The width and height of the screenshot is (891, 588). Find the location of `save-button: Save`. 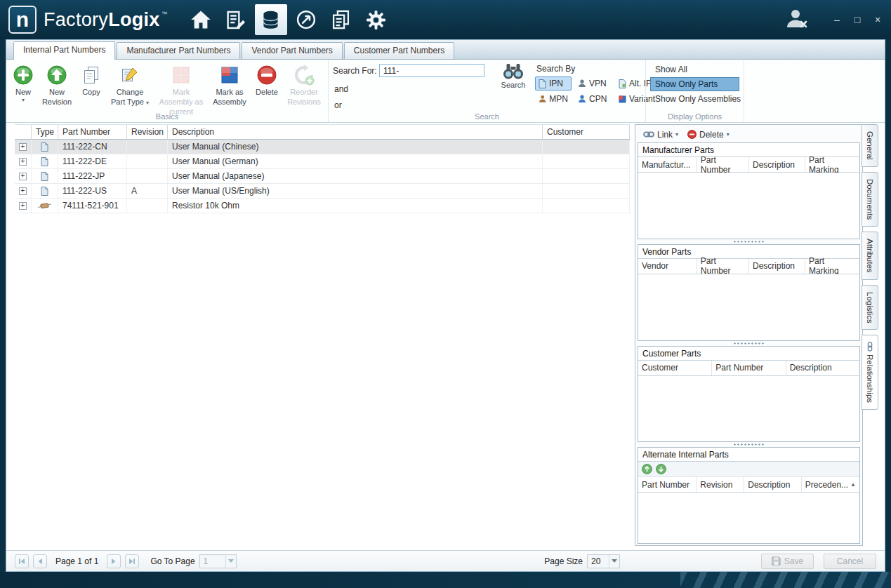

save-button: Save is located at coordinates (788, 561).